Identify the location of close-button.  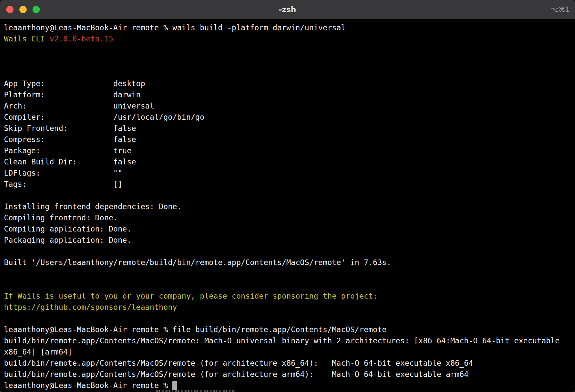
(10, 10).